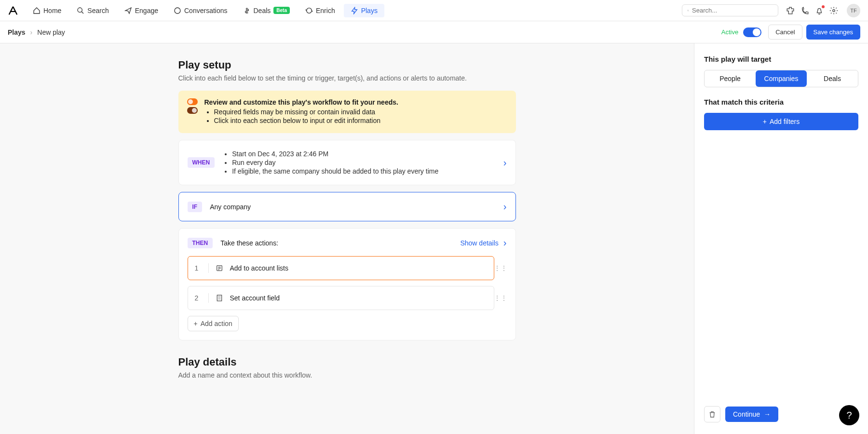 The image size is (868, 434). I want to click on global-search, so click(730, 11).